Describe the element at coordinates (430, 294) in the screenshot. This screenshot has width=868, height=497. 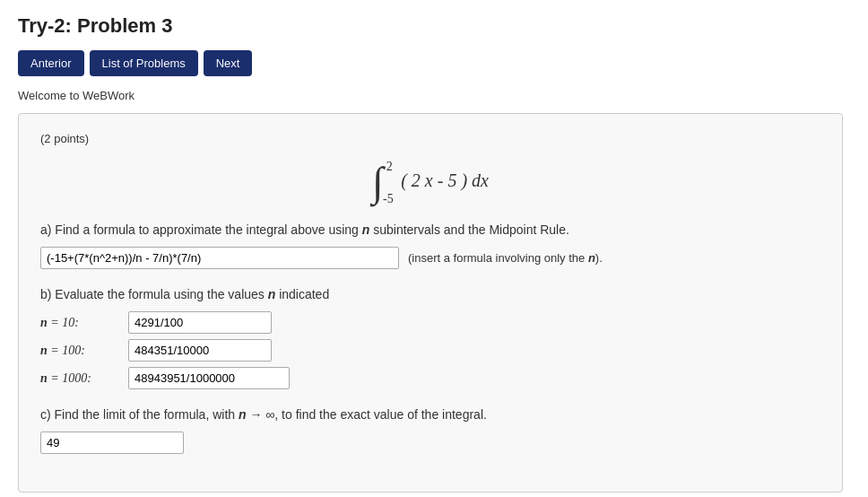
I see `section-b-label: b) Evaluate the formula using the values…` at that location.